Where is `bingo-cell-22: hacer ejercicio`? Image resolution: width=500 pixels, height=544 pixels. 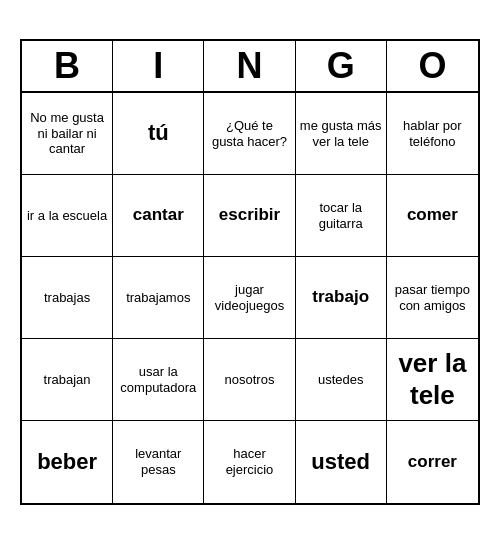 bingo-cell-22: hacer ejercicio is located at coordinates (250, 462).